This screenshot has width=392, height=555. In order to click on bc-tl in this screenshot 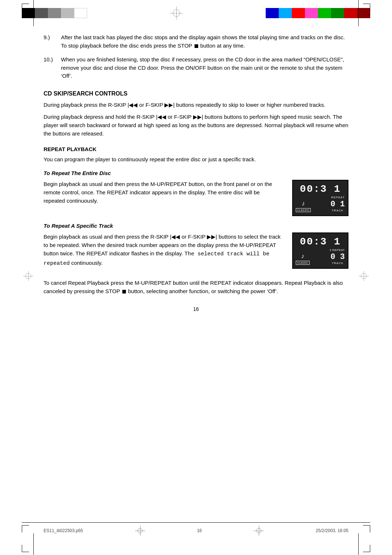, I will do `click(25, 529)`.